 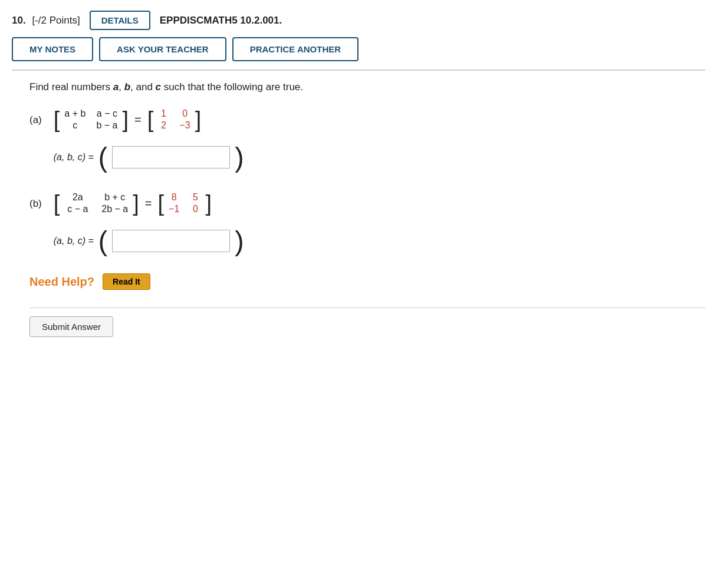 I want to click on part-b: (b) [ 2a b + c c − a 2b − a, so click(x=367, y=222).